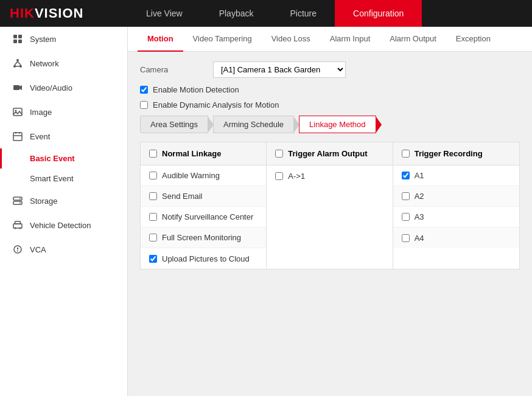 The image size is (532, 396). Describe the element at coordinates (253, 124) in the screenshot. I see `sub-tab-arming-schedule: Arming Schedule` at that location.